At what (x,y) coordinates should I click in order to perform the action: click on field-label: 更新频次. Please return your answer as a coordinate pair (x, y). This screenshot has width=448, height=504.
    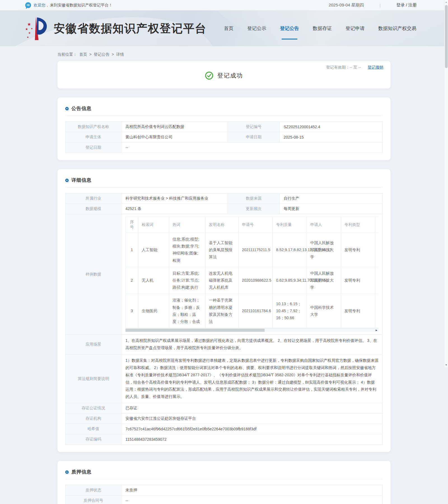
    Looking at the image, I should click on (254, 209).